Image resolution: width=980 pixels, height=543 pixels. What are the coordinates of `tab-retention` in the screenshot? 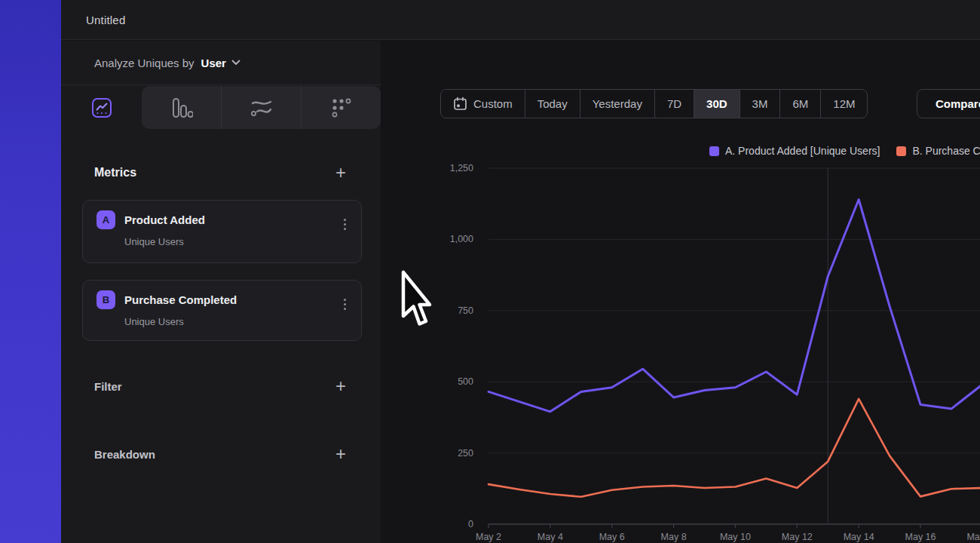 It's located at (341, 107).